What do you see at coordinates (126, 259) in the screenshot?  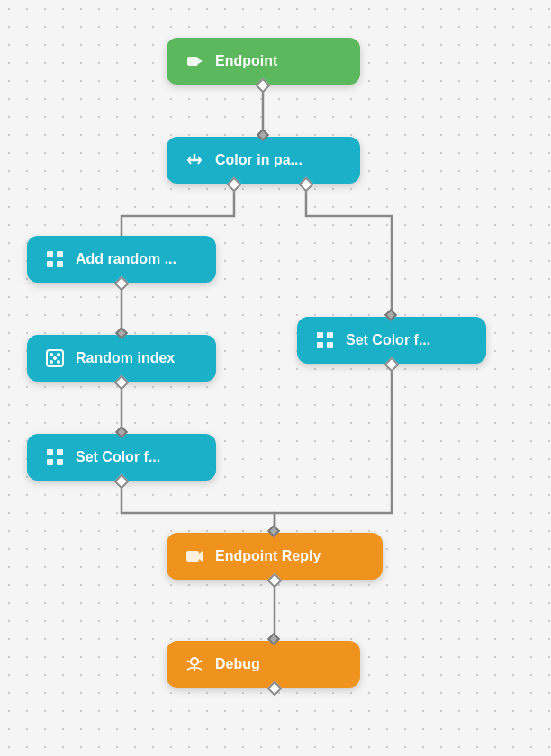 I see `add-random-label: Add random ...` at bounding box center [126, 259].